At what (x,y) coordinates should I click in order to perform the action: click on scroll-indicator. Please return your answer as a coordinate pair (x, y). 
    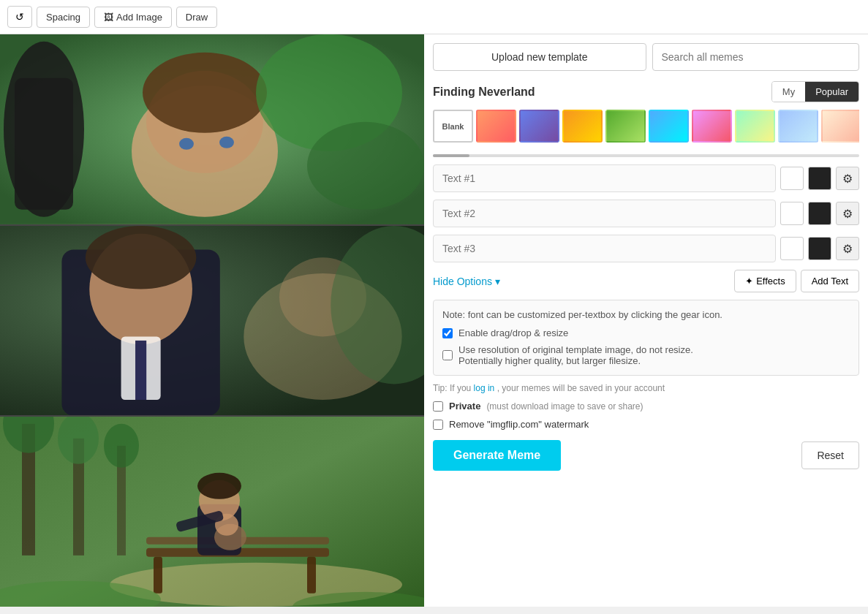
    Looking at the image, I should click on (646, 156).